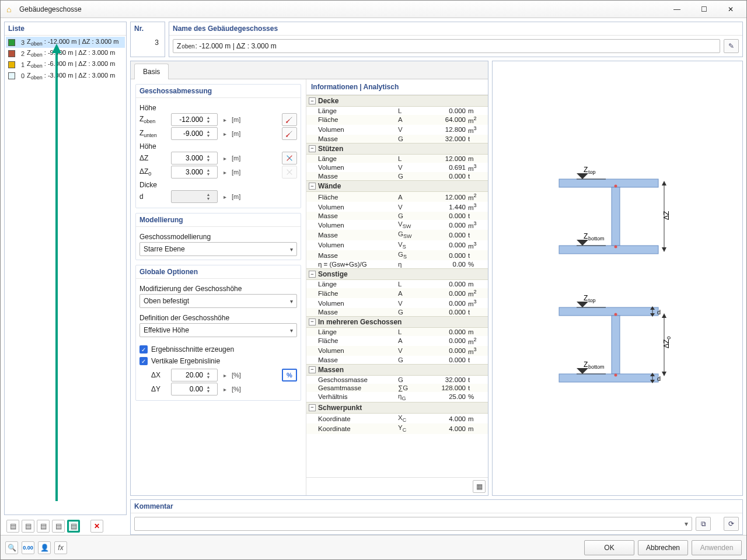 This screenshot has height=560, width=747. I want to click on checkbox-results: ✓, so click(144, 349).